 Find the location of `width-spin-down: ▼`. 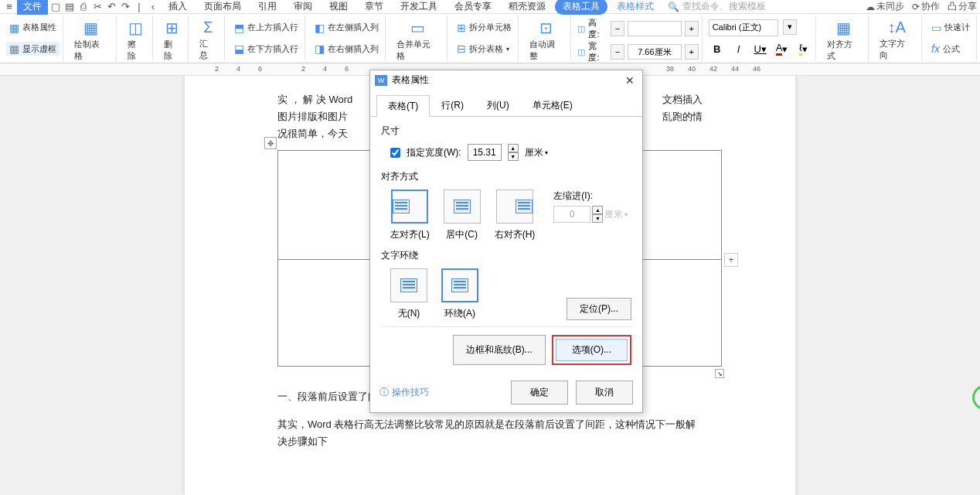

width-spin-down: ▼ is located at coordinates (513, 156).